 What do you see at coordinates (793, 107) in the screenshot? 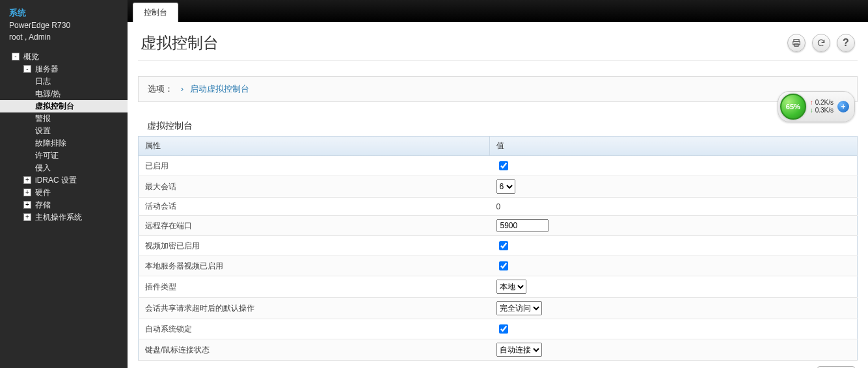
I see `cpu-percent-badge: 65%` at bounding box center [793, 107].